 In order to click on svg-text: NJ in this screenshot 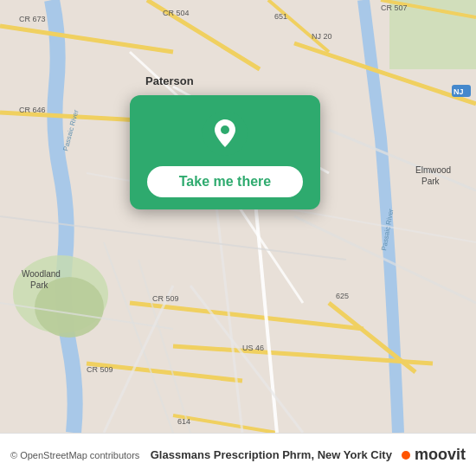, I will do `click(459, 92)`.